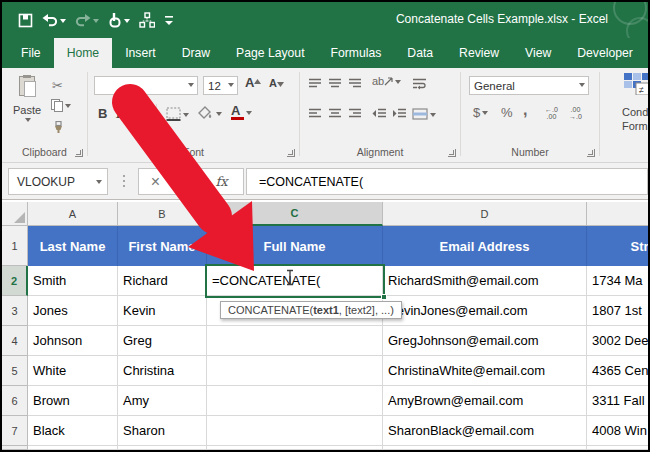 The image size is (650, 452). What do you see at coordinates (188, 182) in the screenshot?
I see `enter-icon: ✓` at bounding box center [188, 182].